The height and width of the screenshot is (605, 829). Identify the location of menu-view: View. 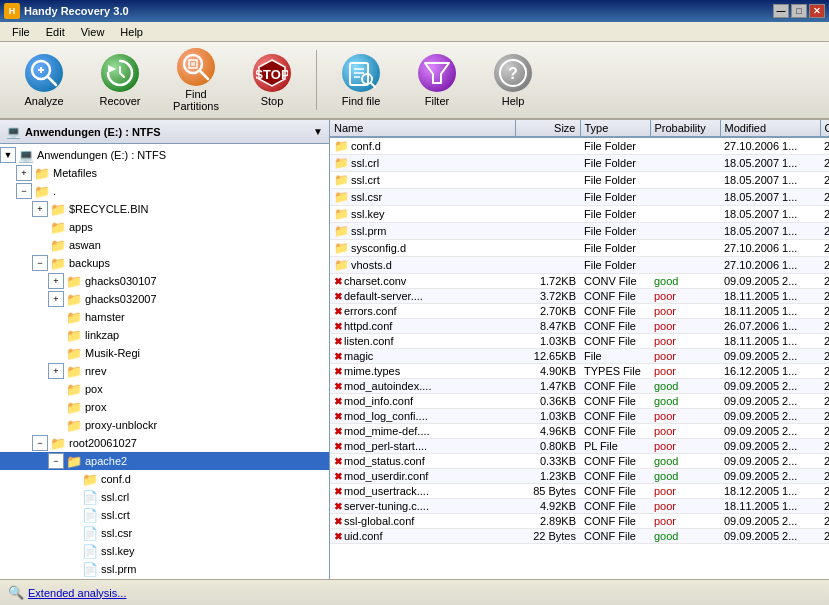
(93, 32).